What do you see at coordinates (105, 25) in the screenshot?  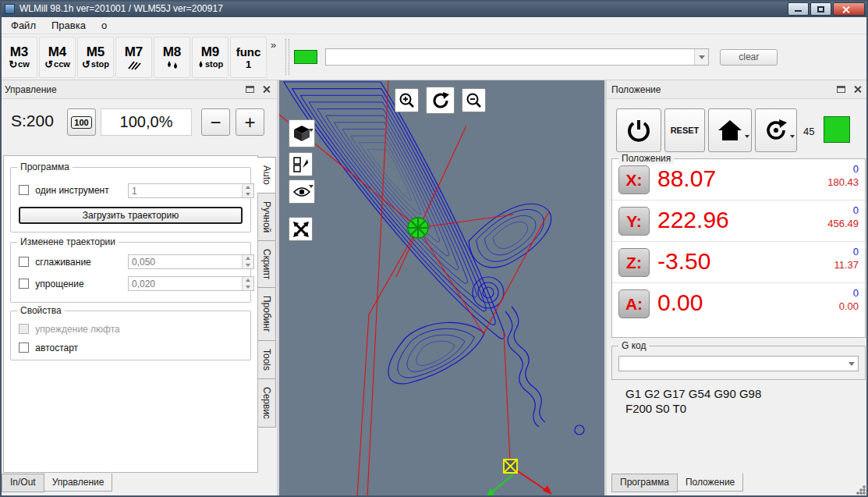 I see `menu-about: о` at bounding box center [105, 25].